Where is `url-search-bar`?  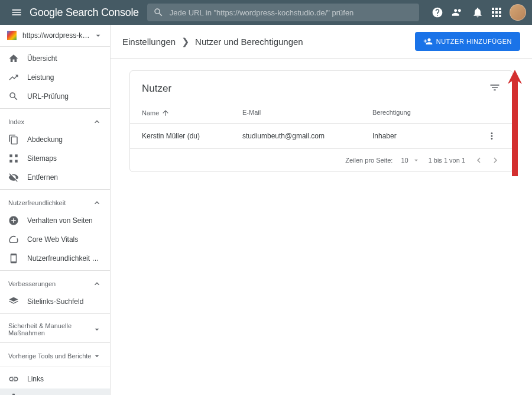
url-search-bar is located at coordinates (283, 12).